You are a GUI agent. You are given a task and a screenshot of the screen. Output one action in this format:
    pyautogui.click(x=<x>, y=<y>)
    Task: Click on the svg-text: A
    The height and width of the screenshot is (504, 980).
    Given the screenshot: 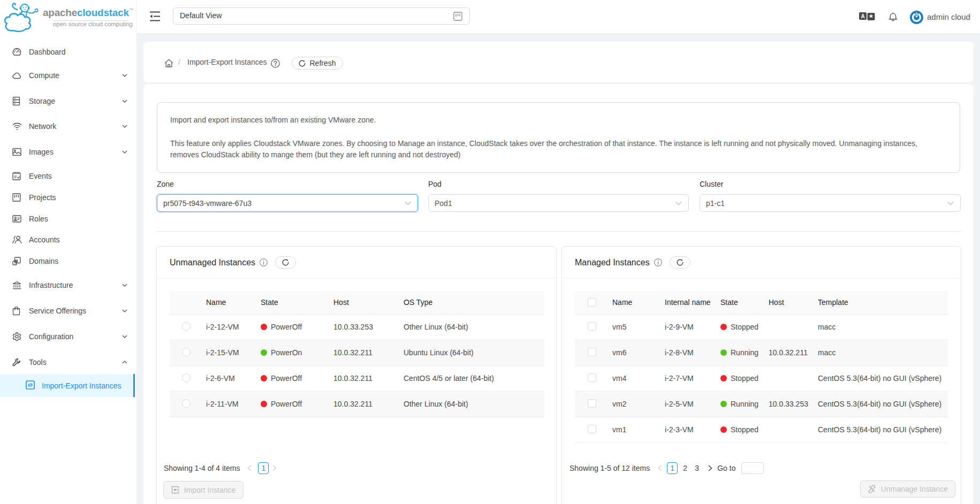 What is the action you would take?
    pyautogui.click(x=863, y=16)
    